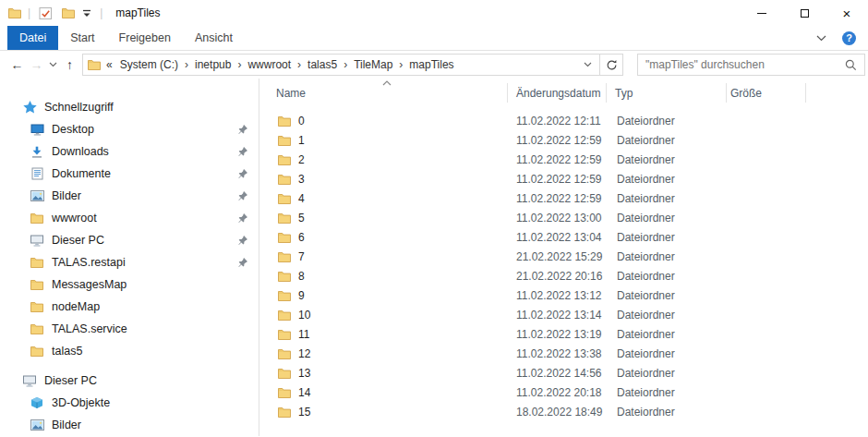  I want to click on breadcrumb-tilemap: TileMap, so click(373, 65).